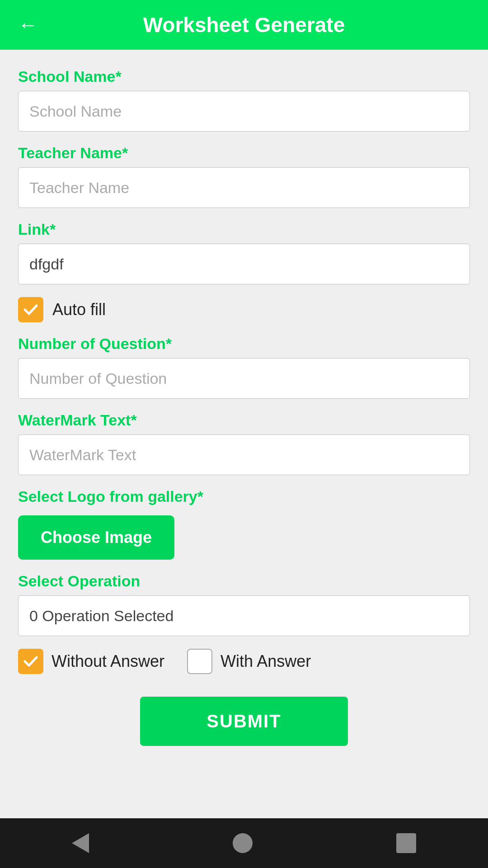 The width and height of the screenshot is (488, 868). What do you see at coordinates (244, 722) in the screenshot?
I see `submit-button: SUBMIT` at bounding box center [244, 722].